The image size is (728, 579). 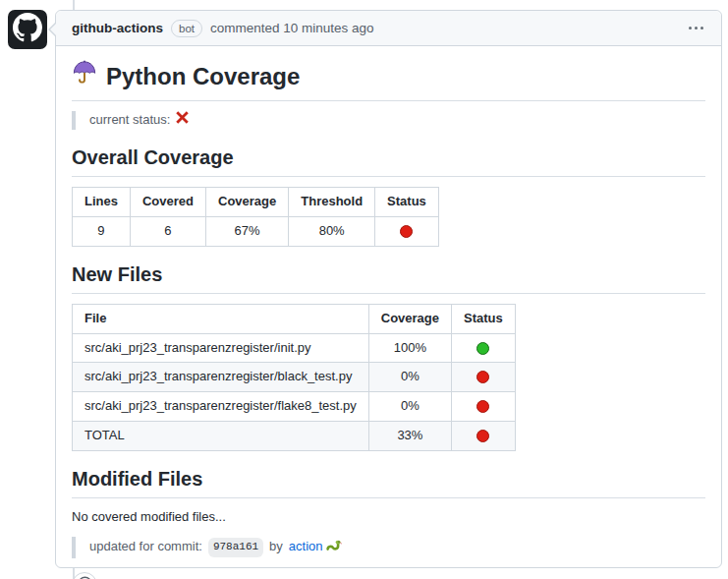 What do you see at coordinates (332, 231) in the screenshot?
I see `threshold-value: 80%` at bounding box center [332, 231].